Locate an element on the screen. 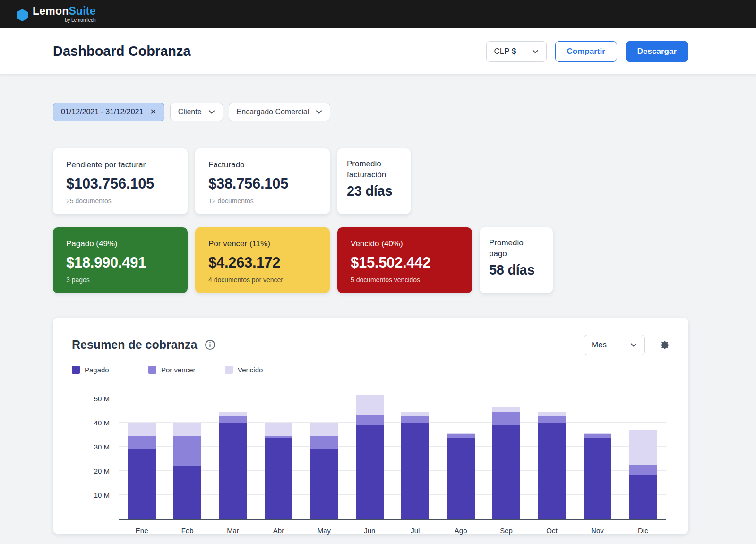 The height and width of the screenshot is (544, 756). stacked-bar-nov is located at coordinates (597, 476).